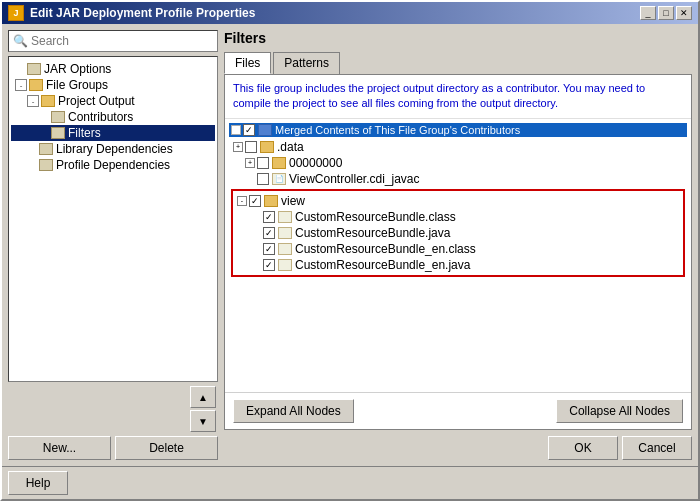 This screenshot has height=501, width=700. Describe the element at coordinates (458, 163) in the screenshot. I see `file-tree-00000000: + 00000000` at that location.